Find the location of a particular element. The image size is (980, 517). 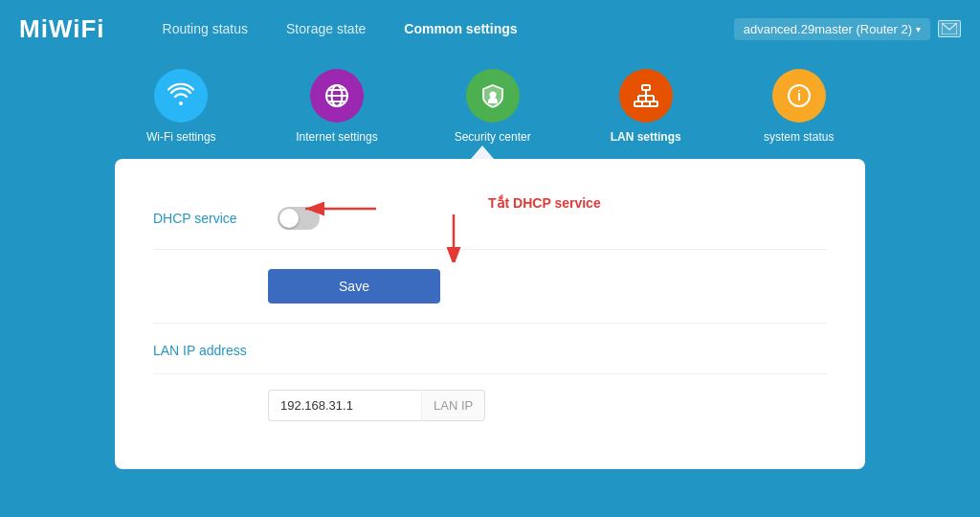

internet-settings-label: Internet settings is located at coordinates (337, 137).